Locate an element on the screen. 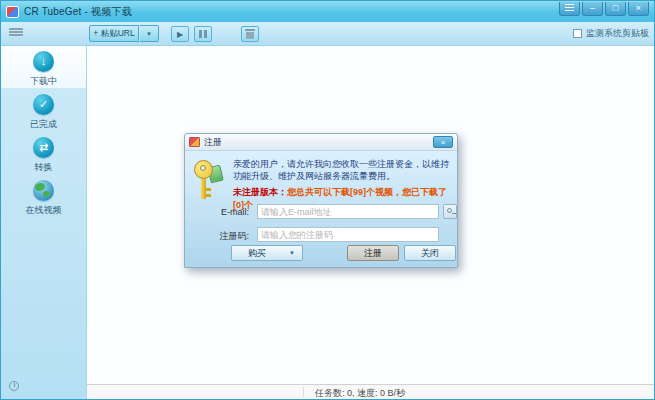 This screenshot has width=655, height=400. pause-icon is located at coordinates (200, 34).